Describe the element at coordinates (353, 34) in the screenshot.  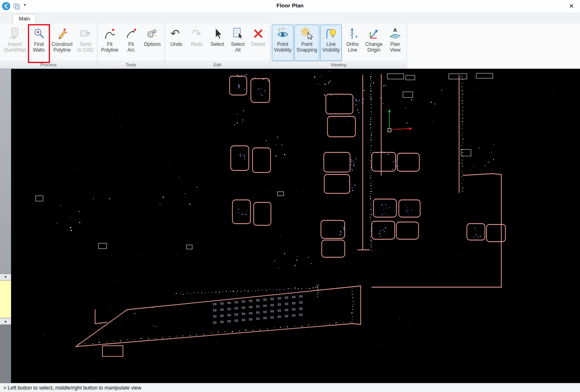
I see `ortho-line-icon` at that location.